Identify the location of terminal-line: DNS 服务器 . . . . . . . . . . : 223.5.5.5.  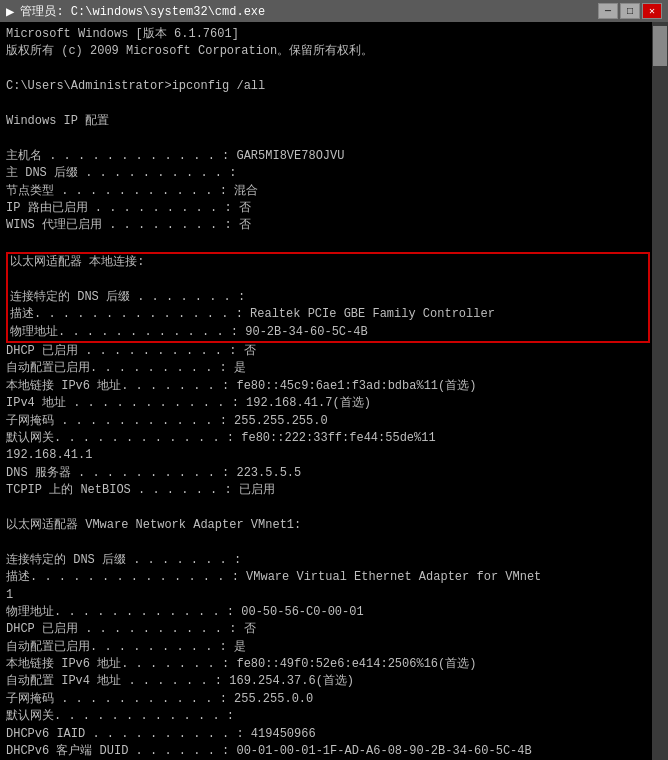
(336, 474).